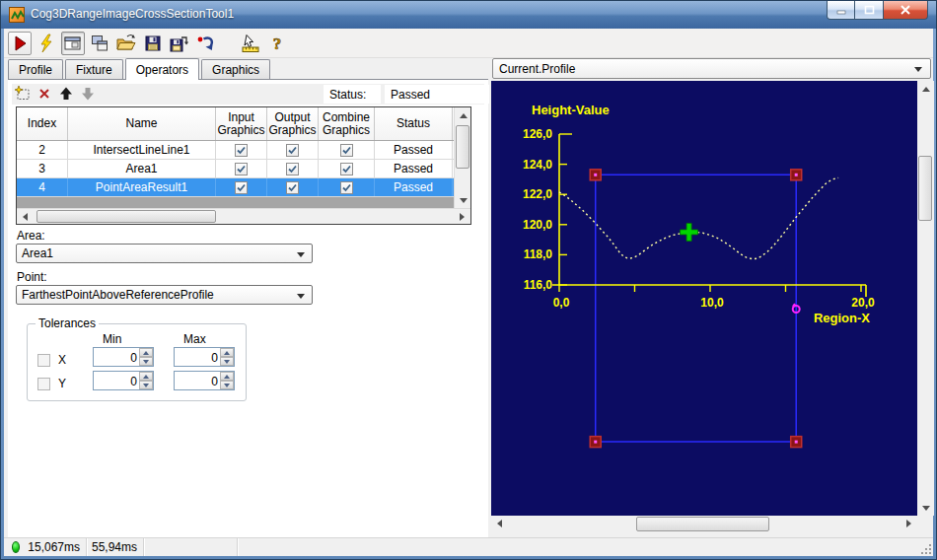  What do you see at coordinates (123, 381) in the screenshot?
I see `y-min-spinner: 0` at bounding box center [123, 381].